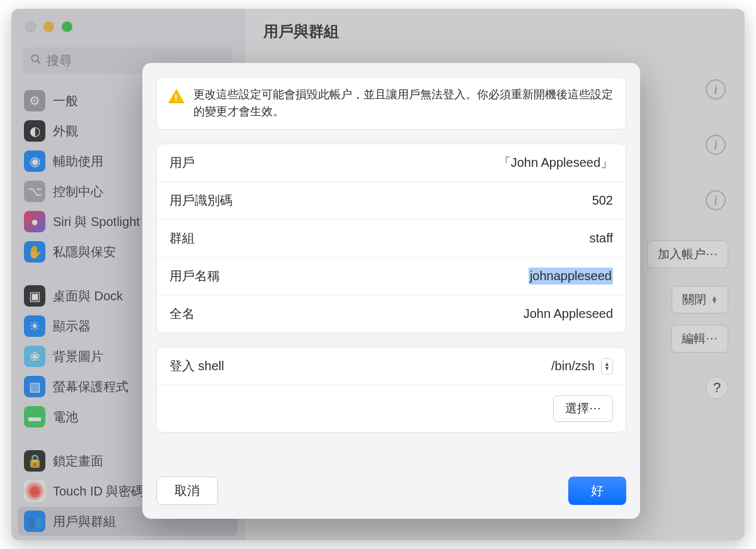 The width and height of the screenshot is (756, 549). What do you see at coordinates (391, 239) in the screenshot?
I see `group-row: 群組 staff` at bounding box center [391, 239].